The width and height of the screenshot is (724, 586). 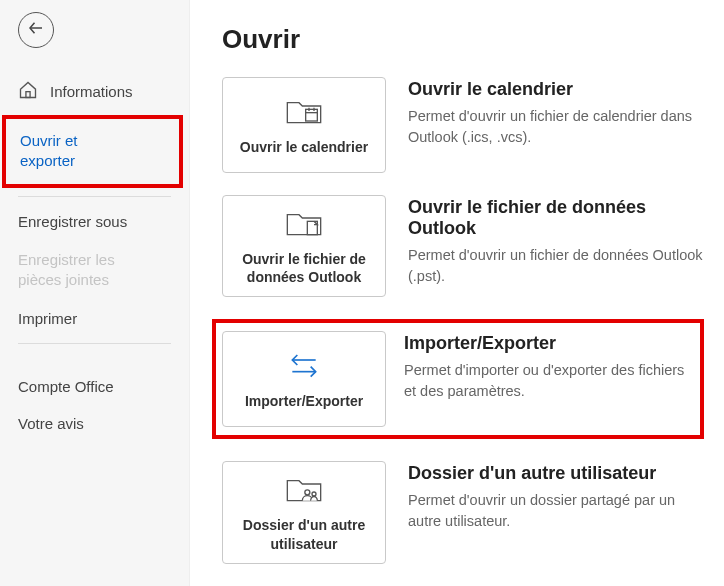 What do you see at coordinates (36, 30) in the screenshot?
I see `arrow-left-icon` at bounding box center [36, 30].